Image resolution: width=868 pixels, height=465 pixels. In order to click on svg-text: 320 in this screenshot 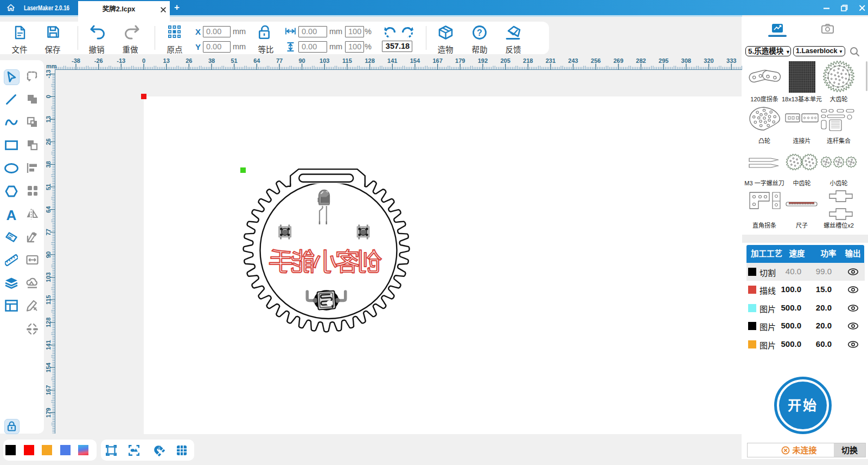, I will do `click(709, 61)`.